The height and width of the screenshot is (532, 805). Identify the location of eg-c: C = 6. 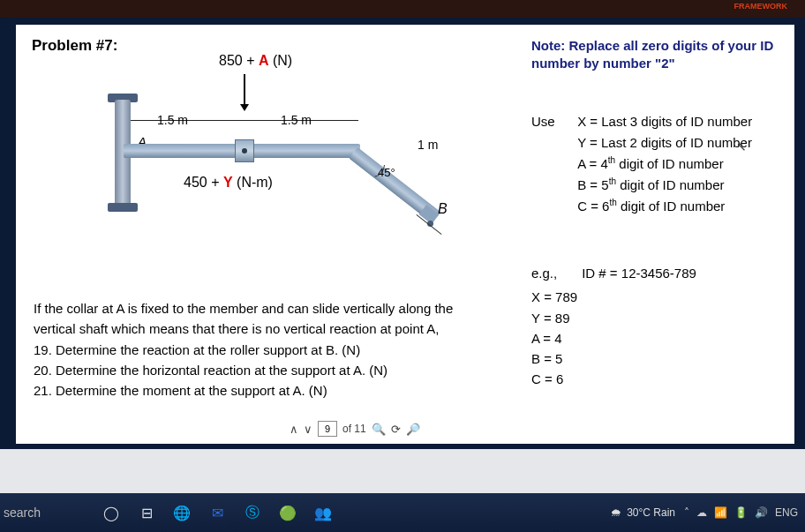
(655, 379).